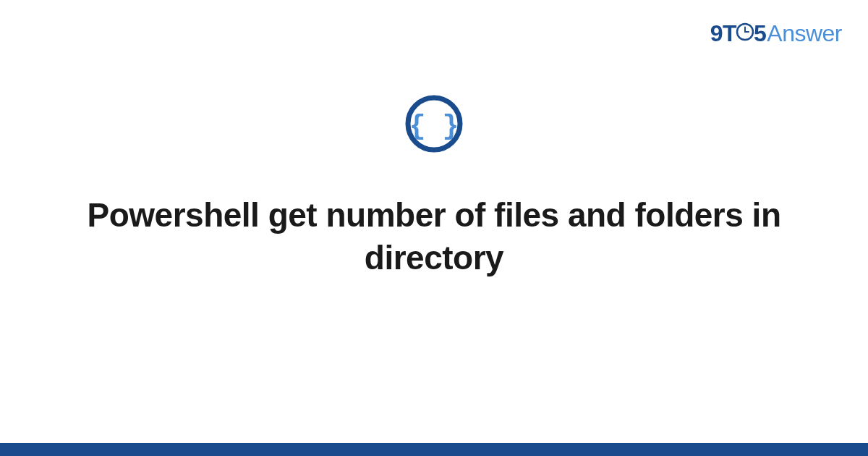 The height and width of the screenshot is (456, 868). What do you see at coordinates (434, 124) in the screenshot?
I see `code-braces-icon: { }` at bounding box center [434, 124].